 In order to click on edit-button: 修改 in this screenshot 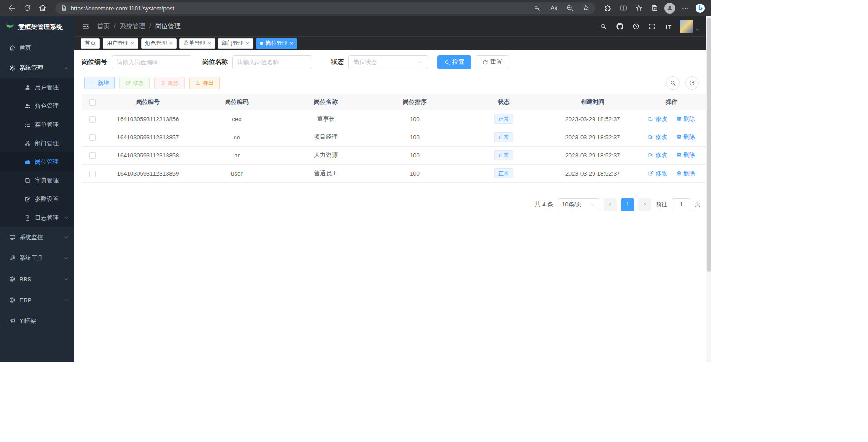, I will do `click(134, 83)`.